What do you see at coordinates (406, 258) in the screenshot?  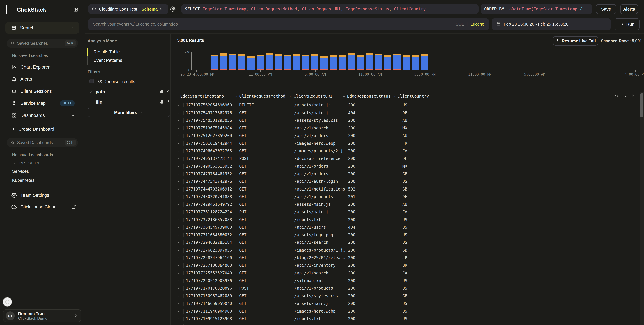 I see `table-row: 1771977258347964160GET/blog/2025/01/rele…` at bounding box center [406, 258].